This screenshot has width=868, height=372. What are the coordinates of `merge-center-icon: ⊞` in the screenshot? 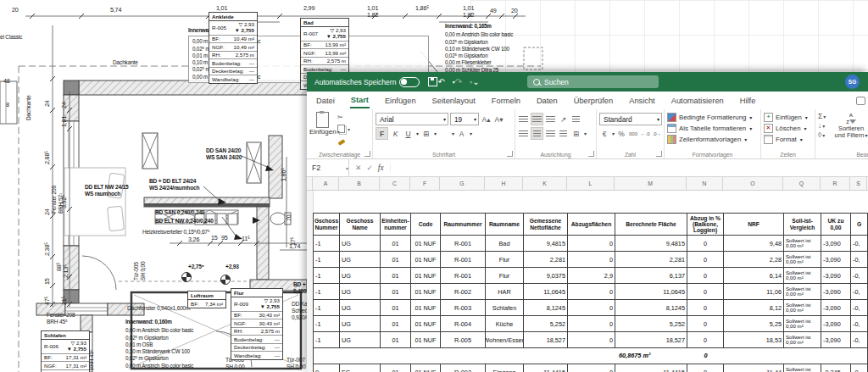 It's located at (576, 134).